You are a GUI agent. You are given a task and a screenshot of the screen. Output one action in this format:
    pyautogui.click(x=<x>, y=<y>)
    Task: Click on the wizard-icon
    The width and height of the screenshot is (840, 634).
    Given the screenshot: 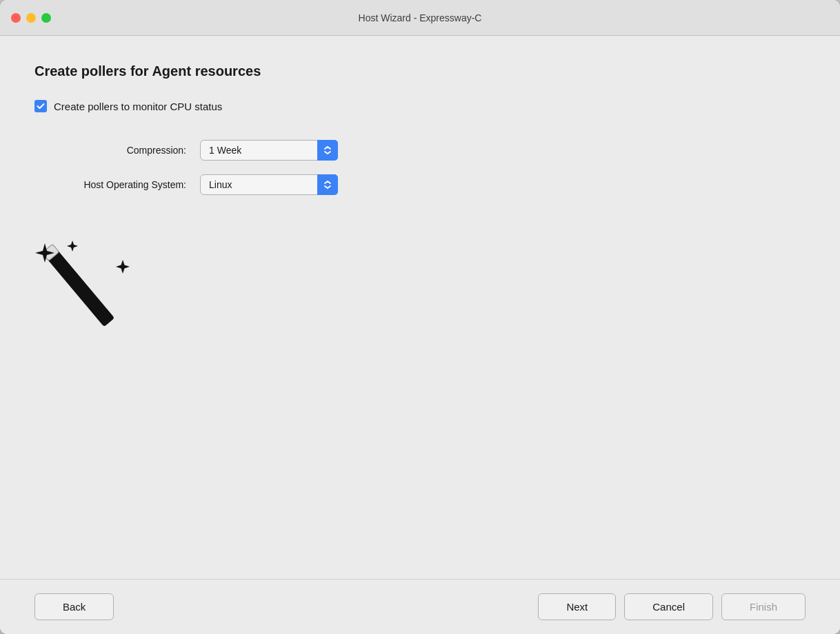 What is the action you would take?
    pyautogui.click(x=83, y=292)
    